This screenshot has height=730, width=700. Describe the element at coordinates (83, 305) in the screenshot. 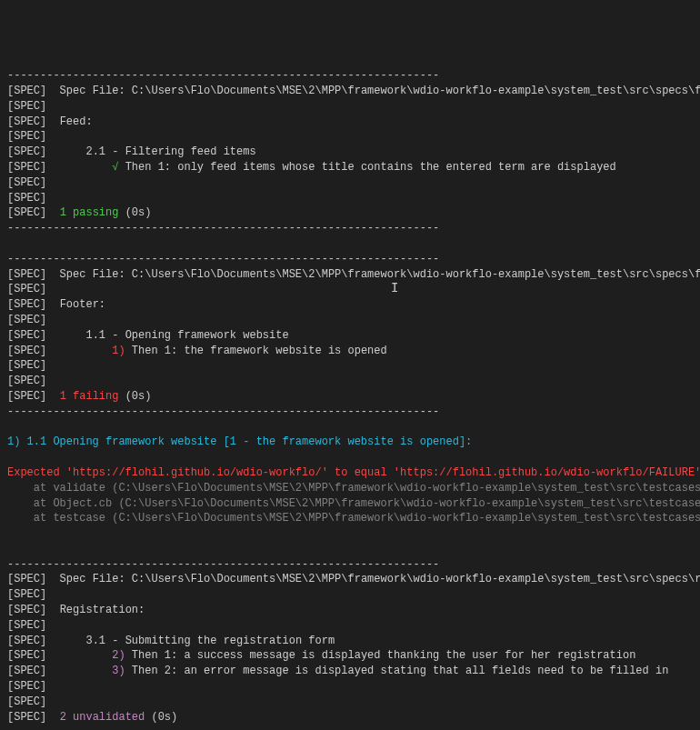

I see `suite-name: Footer:` at that location.